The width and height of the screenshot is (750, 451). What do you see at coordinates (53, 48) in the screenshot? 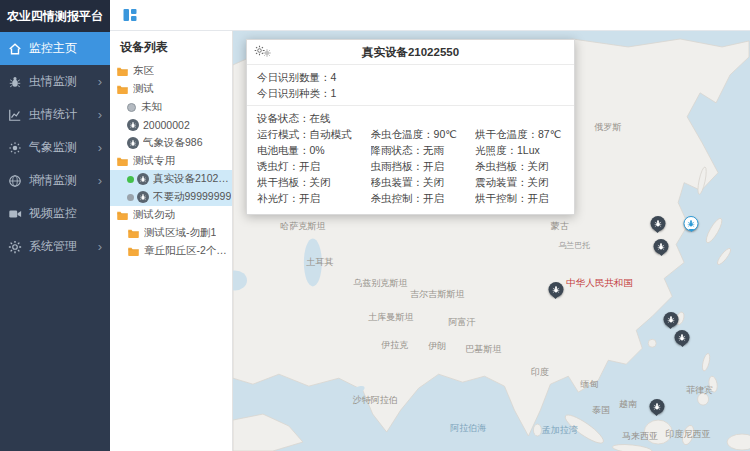
I see `sidebar-item-label: 监控主页` at bounding box center [53, 48].